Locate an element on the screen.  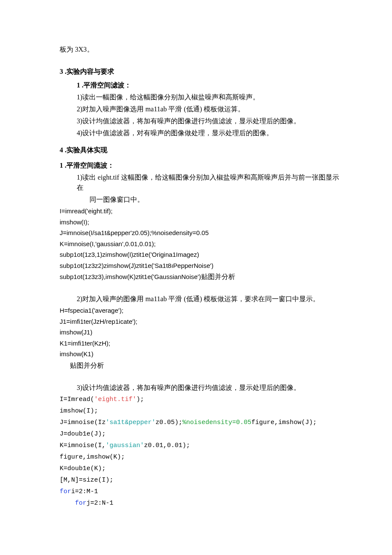
code-line: [M,N]=size(I); is located at coordinates (202, 480).